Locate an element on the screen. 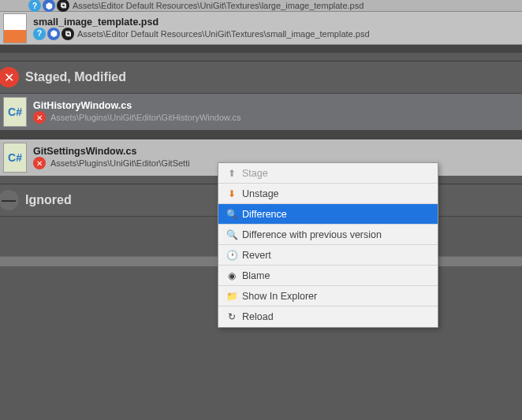 The height and width of the screenshot is (420, 522). menu-reload: ↻ Reload is located at coordinates (328, 317).